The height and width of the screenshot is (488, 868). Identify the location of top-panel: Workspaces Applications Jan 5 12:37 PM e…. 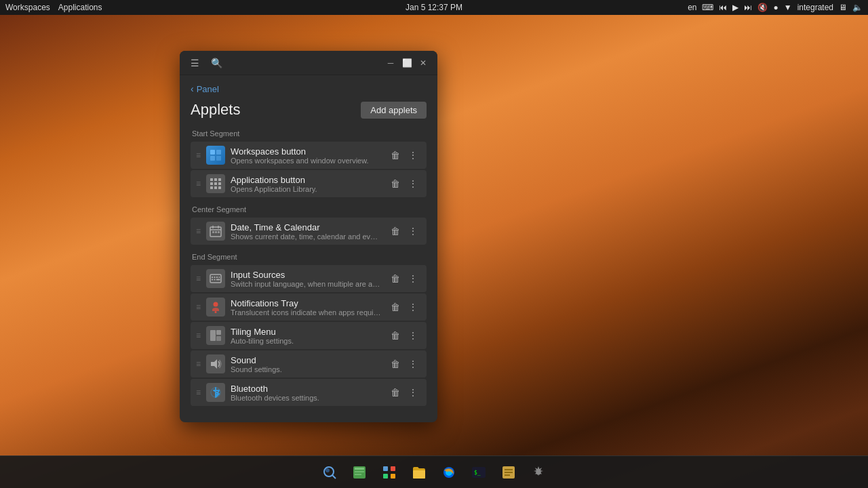
(434, 7).